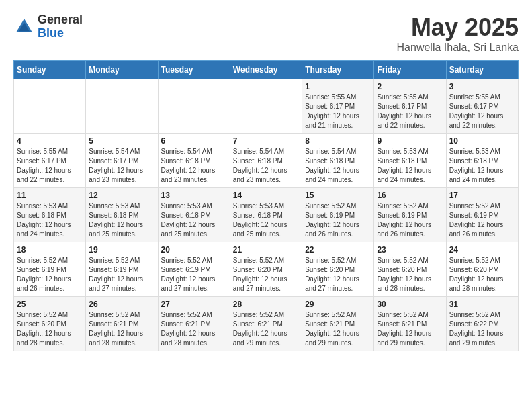 The height and width of the screenshot is (411, 532). I want to click on day-number: 2, so click(410, 87).